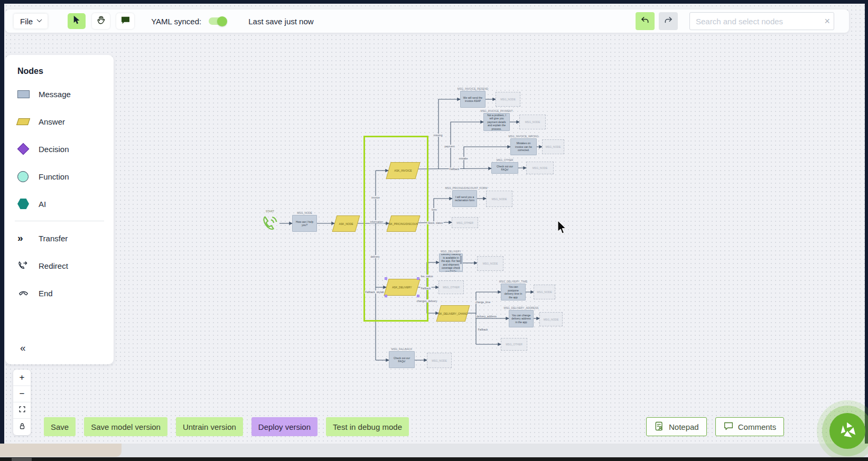 The image size is (868, 461). What do you see at coordinates (451, 263) in the screenshot?
I see `msg-delivery: MSG_DELIVERYDelivery tracking is availab…` at bounding box center [451, 263].